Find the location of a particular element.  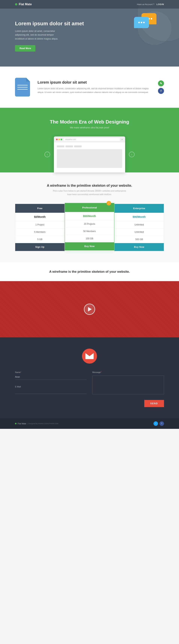

chat-bubbles is located at coordinates (145, 22).